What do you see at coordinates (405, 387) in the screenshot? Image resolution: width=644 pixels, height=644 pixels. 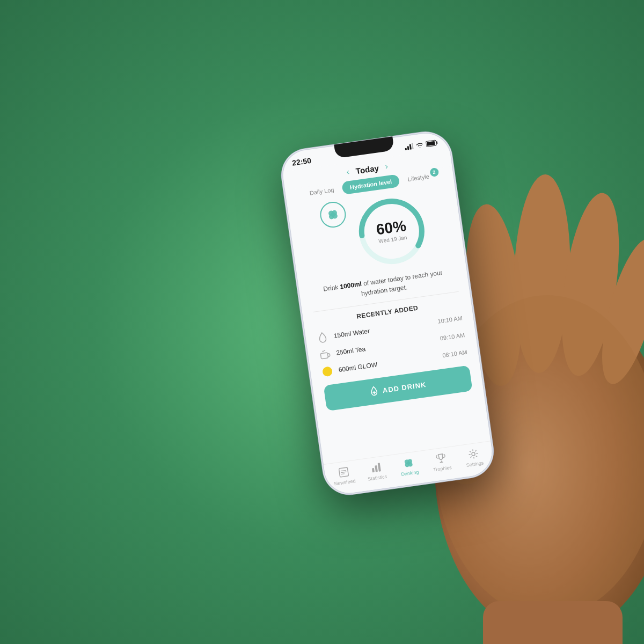 I see `add-drink-label: ADD DRINK` at bounding box center [405, 387].